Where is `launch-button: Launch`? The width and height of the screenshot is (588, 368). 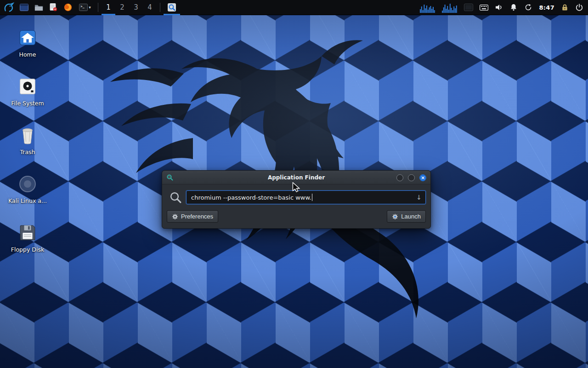
launch-button: Launch is located at coordinates (406, 216).